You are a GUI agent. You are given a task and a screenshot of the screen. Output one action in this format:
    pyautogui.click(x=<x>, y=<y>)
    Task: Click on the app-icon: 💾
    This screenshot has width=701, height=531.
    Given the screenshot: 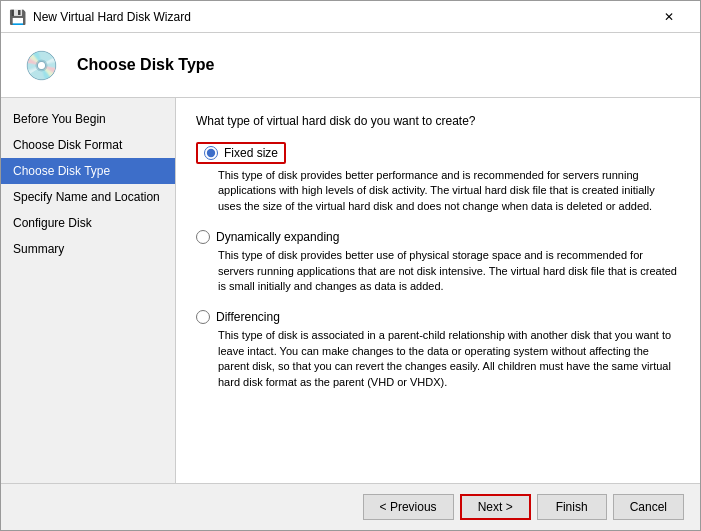 What is the action you would take?
    pyautogui.click(x=17, y=17)
    